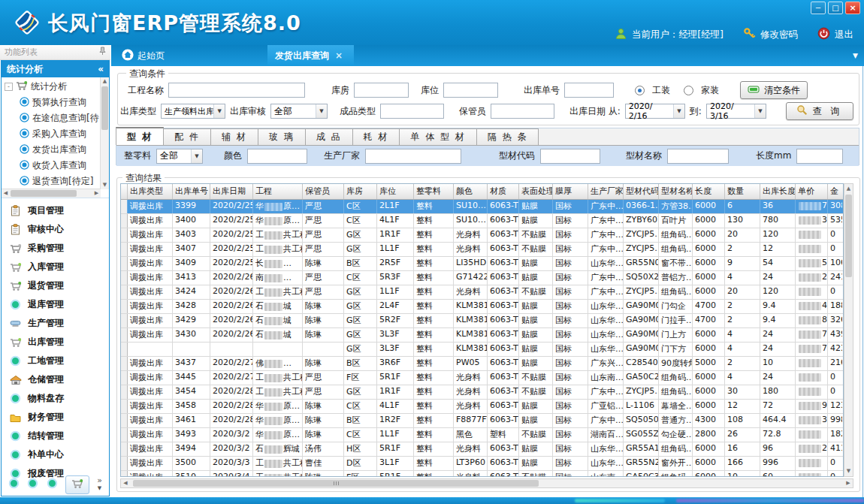  What do you see at coordinates (642, 192) in the screenshot?
I see `column-header: 型材代码` at bounding box center [642, 192].